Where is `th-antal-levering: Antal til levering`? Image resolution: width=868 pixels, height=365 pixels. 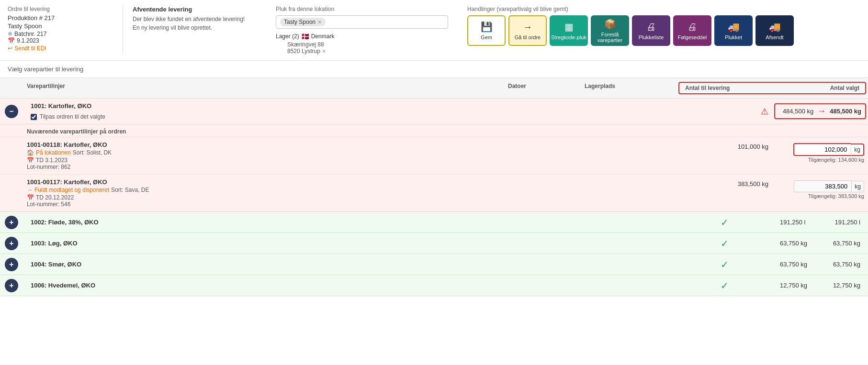 th-antal-levering: Antal til levering is located at coordinates (708, 88).